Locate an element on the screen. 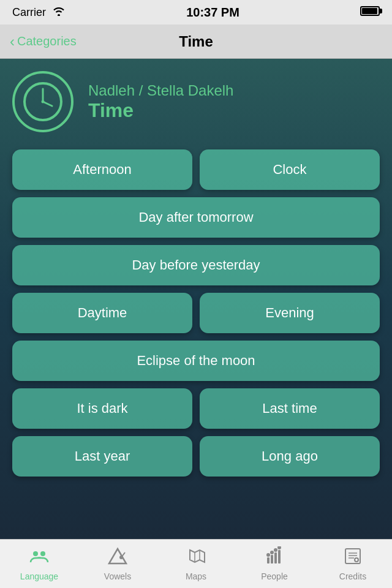  header-section: Nadleh / Stella Dakelh Time is located at coordinates (196, 102).